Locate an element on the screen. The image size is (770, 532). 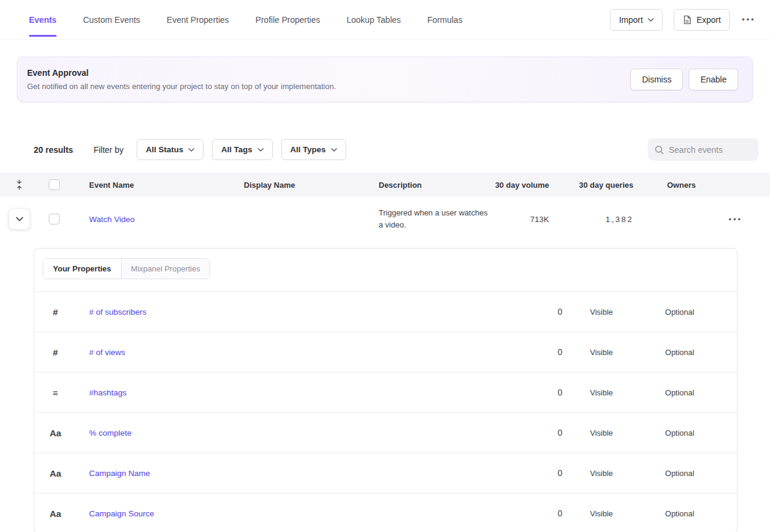
property-row: # # of views 0 Visible Optional is located at coordinates (385, 351).